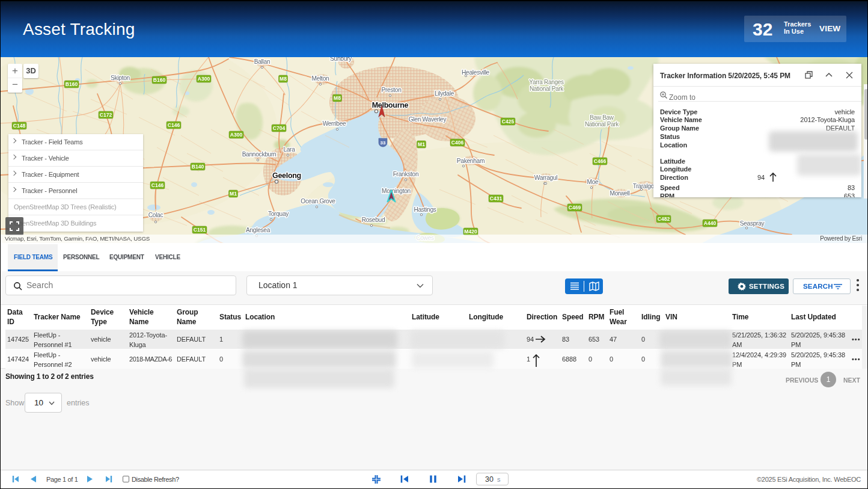  I want to click on svg-text: Hastings, so click(424, 209).